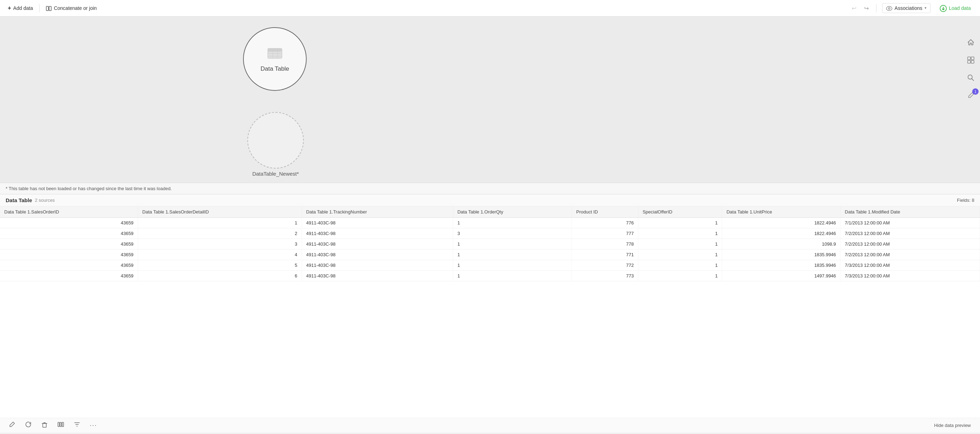 The height and width of the screenshot is (434, 980). Describe the element at coordinates (953, 425) in the screenshot. I see `hide-preview-label: Hide data preview` at that location.